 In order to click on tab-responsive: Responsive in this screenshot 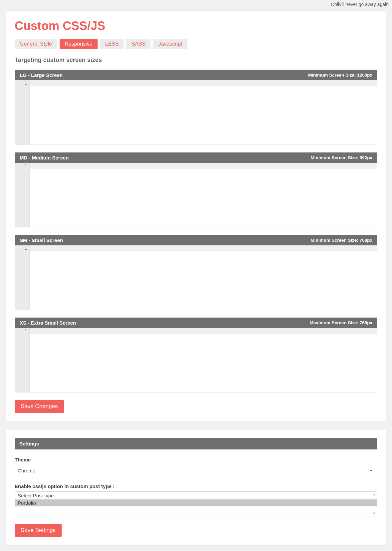, I will do `click(79, 44)`.